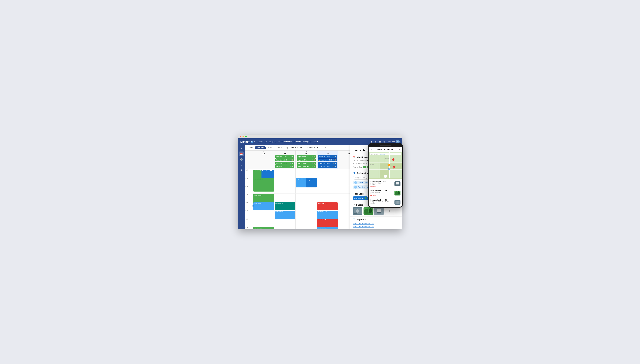 The image size is (640, 364). What do you see at coordinates (353, 194) in the screenshot?
I see `relations-icon: ≡` at bounding box center [353, 194].